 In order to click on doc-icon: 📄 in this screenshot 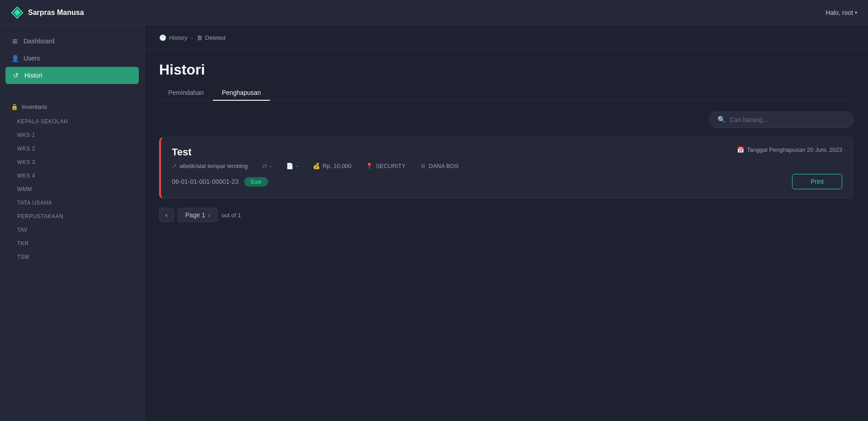, I will do `click(290, 166)`.